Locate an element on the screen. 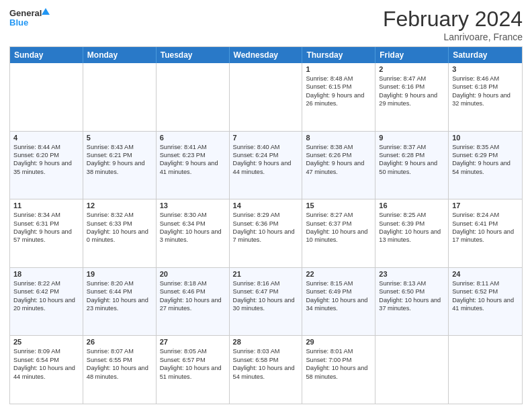 The width and height of the screenshot is (532, 411). day-number: 26 is located at coordinates (120, 342).